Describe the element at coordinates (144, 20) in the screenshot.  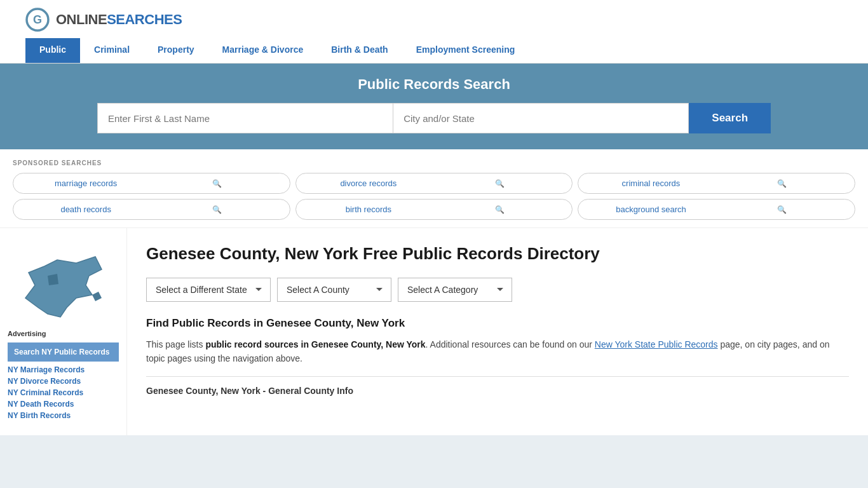
I see `logo-text-searches: SEARCHES` at that location.